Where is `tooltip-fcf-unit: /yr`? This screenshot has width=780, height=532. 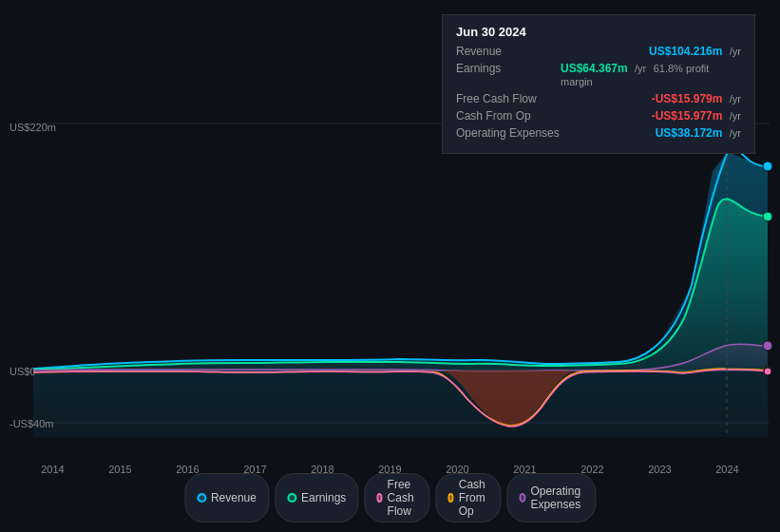 tooltip-fcf-unit: /yr is located at coordinates (735, 99).